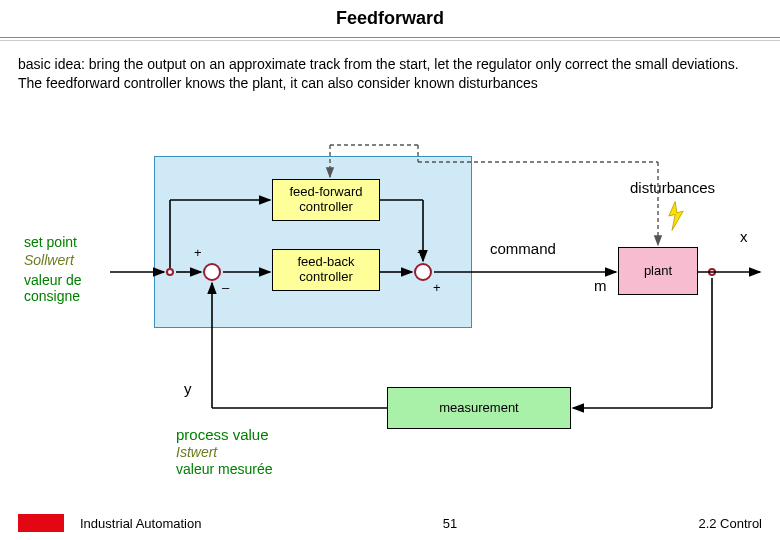 This screenshot has height=540, width=780. What do you see at coordinates (69, 288) in the screenshot?
I see `setpoint-label-fr: valeur de consigne` at bounding box center [69, 288].